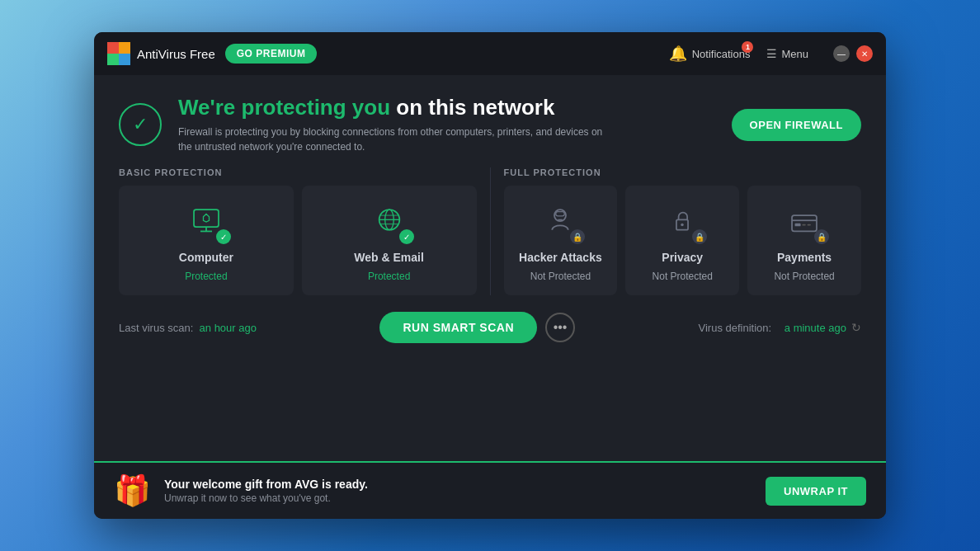  What do you see at coordinates (678, 54) in the screenshot?
I see `bell-icon: 🔔` at bounding box center [678, 54].